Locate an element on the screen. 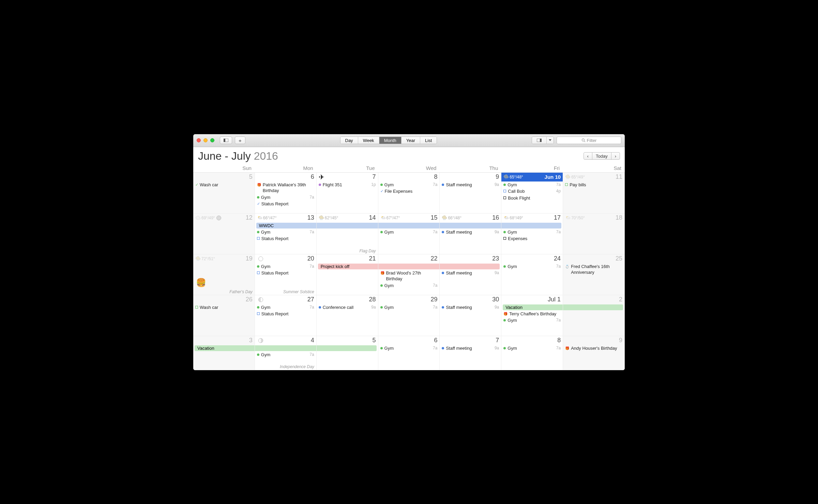 The image size is (818, 504). event-item: Expenses is located at coordinates (532, 239).